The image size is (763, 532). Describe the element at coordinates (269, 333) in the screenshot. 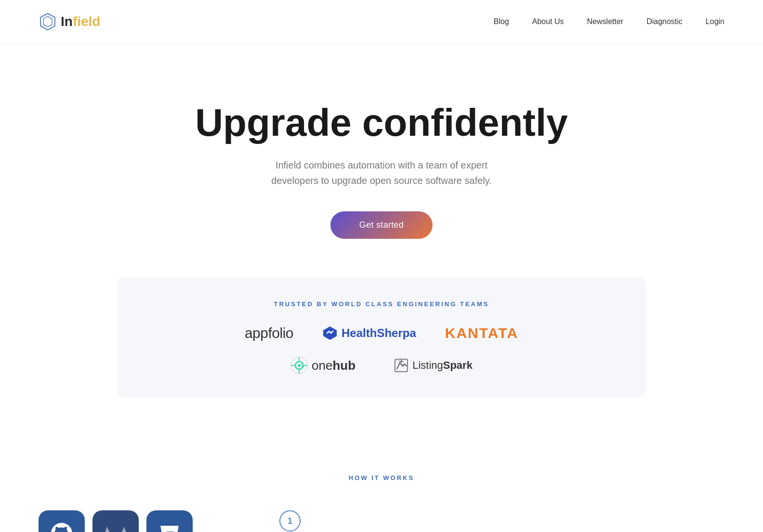

I see `logo-appfolio: appfolio` at that location.